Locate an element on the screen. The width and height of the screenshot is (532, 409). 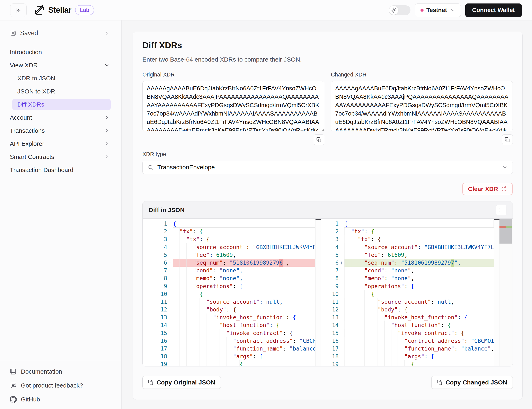
sidebar-item-label: Transactions is located at coordinates (27, 130).